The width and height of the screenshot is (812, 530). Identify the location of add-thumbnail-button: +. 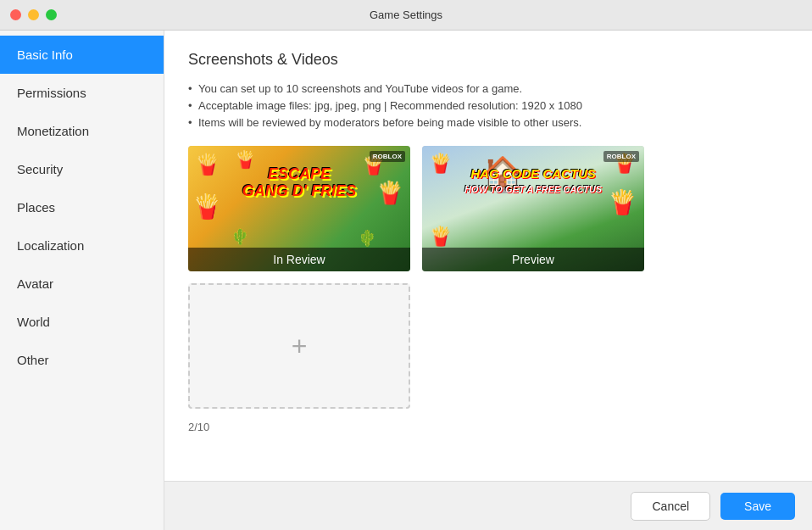
(299, 346).